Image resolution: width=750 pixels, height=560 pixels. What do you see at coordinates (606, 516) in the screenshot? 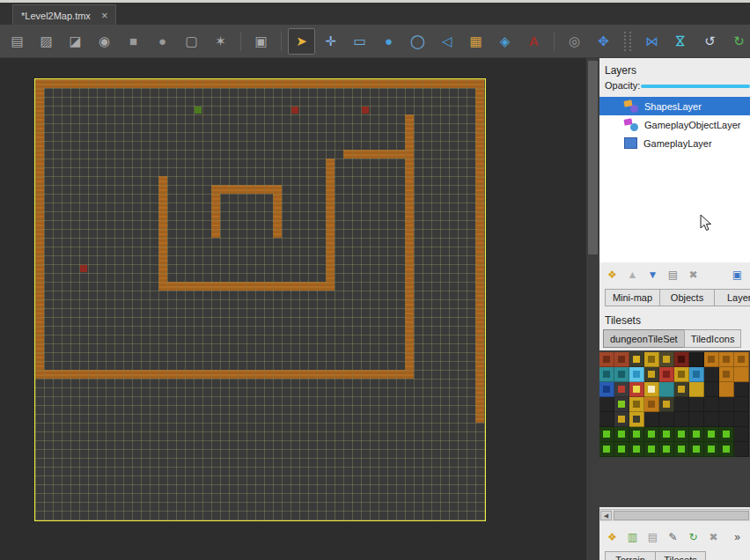
I see `scroll-left-icon: ◀` at bounding box center [606, 516].